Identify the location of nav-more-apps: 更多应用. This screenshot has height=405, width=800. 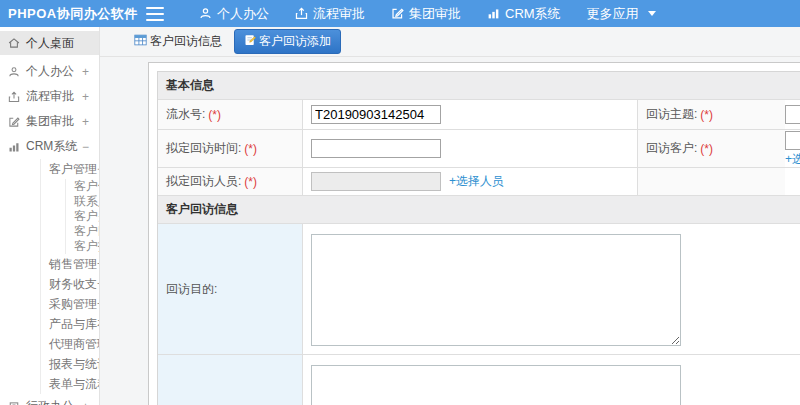
(622, 14).